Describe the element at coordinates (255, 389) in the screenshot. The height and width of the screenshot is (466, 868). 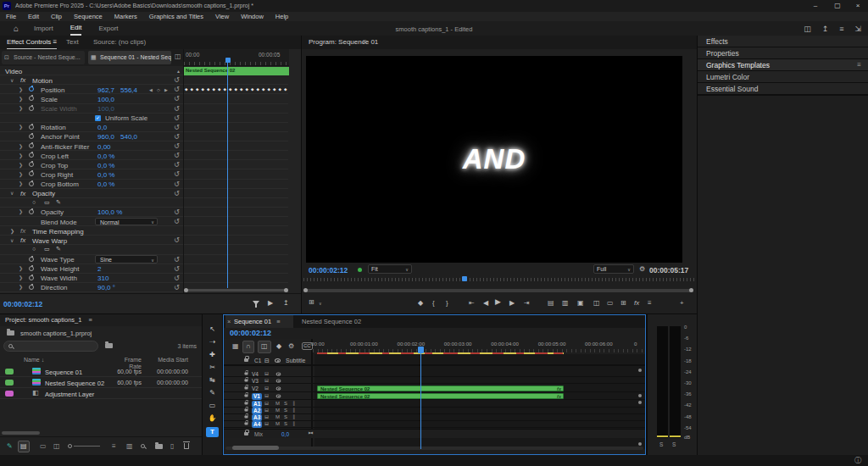
I see `track-id: V2` at that location.